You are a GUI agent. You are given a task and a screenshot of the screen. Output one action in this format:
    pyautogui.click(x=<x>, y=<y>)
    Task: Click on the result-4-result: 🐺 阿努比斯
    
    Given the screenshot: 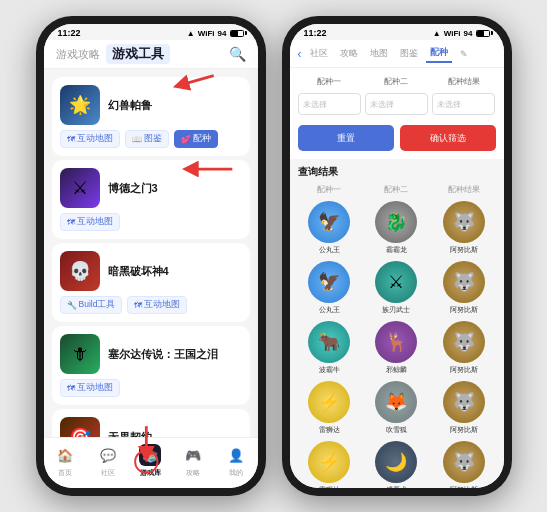 What is the action you would take?
    pyautogui.click(x=464, y=408)
    